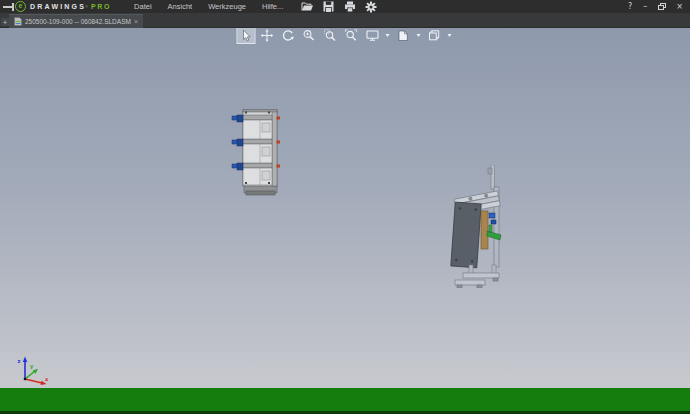 The image size is (690, 414). Describe the element at coordinates (86, 6) in the screenshot. I see `logo-registered-mark: ®` at that location.